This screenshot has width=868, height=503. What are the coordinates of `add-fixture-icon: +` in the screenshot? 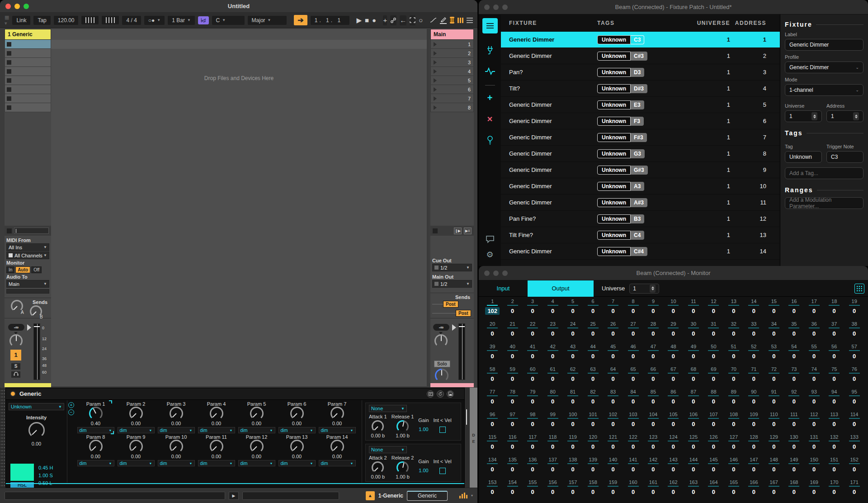 It's located at (490, 98).